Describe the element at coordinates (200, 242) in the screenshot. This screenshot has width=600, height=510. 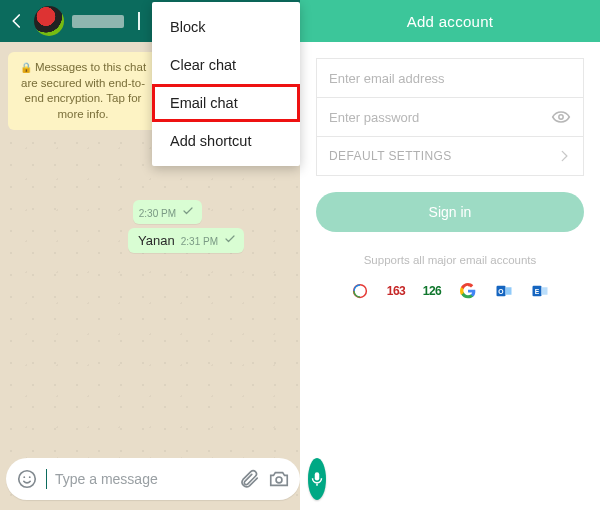
I see `message-time: 2:31 PM` at that location.